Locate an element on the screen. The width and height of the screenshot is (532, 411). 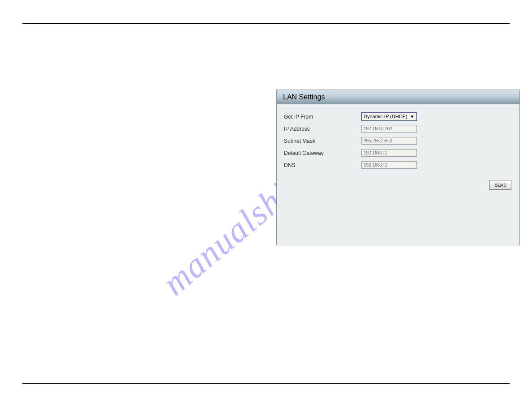
subnet-mask-input is located at coordinates (389, 141).